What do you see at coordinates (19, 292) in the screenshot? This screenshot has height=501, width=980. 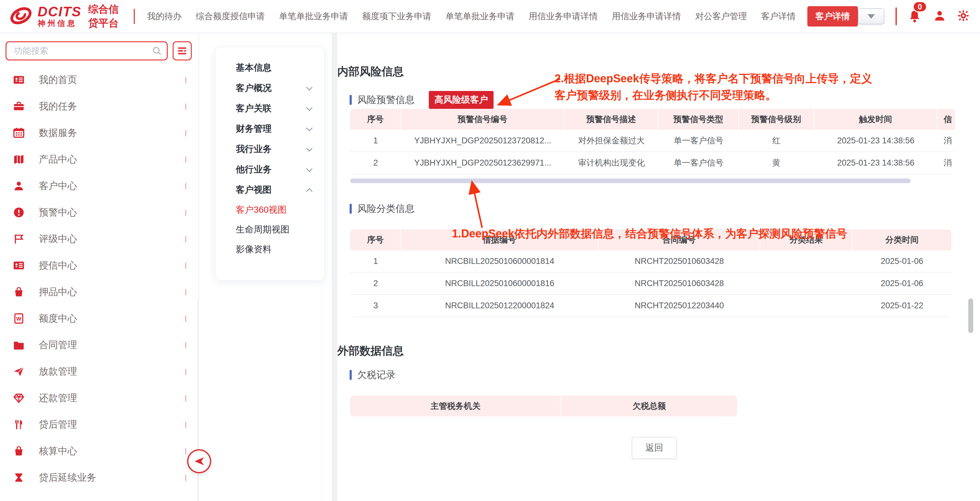 I see `shopping-bag-icon` at bounding box center [19, 292].